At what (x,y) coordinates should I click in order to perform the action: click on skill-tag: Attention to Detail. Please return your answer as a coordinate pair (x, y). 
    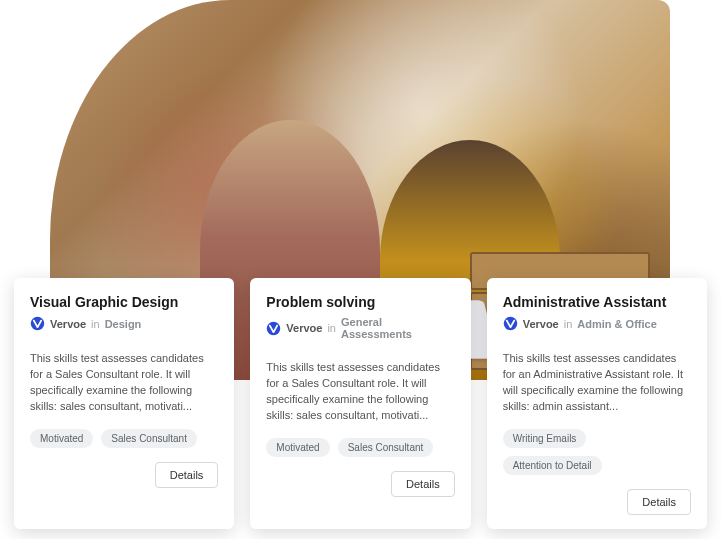
    Looking at the image, I should click on (552, 466).